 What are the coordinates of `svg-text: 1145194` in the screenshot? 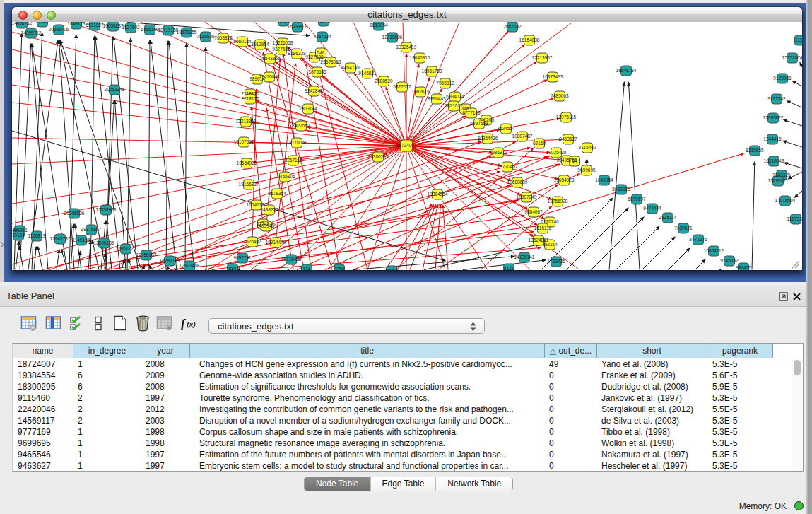 It's located at (82, 240).